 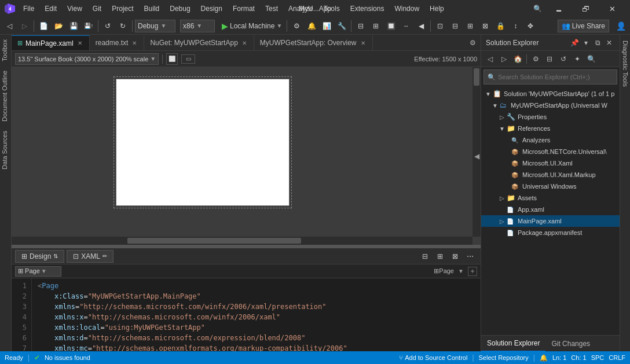 I want to click on menu-format: Format, so click(x=244, y=9).